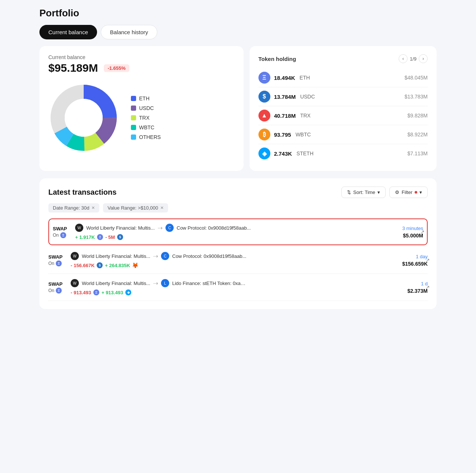  I want to click on tx-to-1: Cow Protocol: 0x9008d19f58aab..., so click(209, 256).